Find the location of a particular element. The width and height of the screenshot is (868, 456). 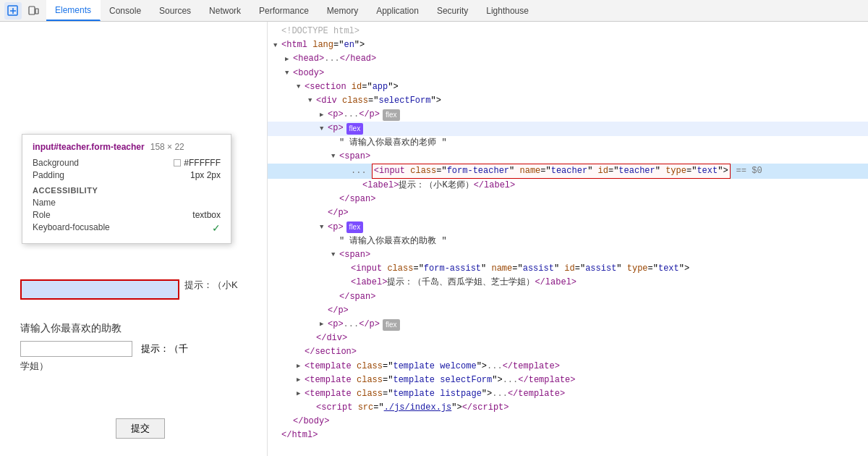

accessibility-header: ACCESSIBILITY is located at coordinates (127, 190).